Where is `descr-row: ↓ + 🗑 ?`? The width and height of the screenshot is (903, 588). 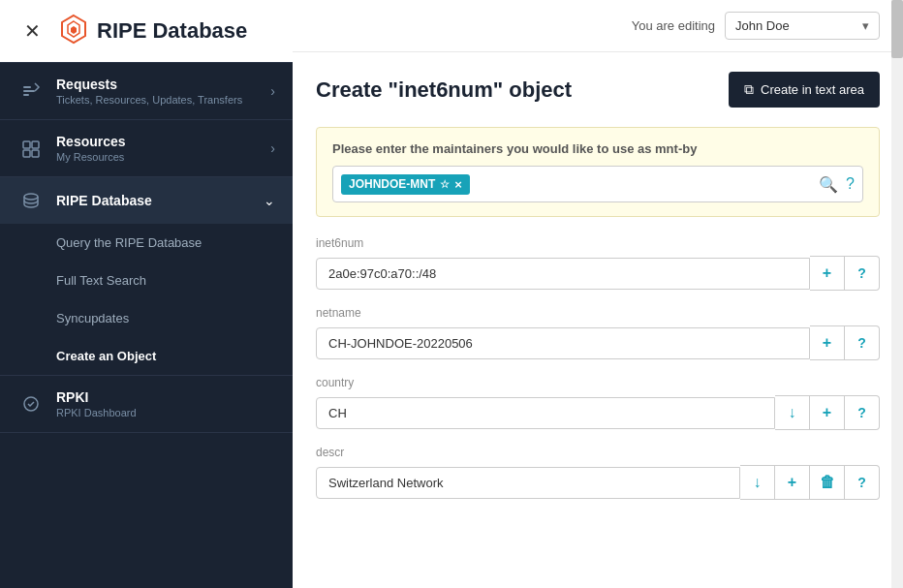
descr-row: ↓ + 🗑 ? is located at coordinates (598, 482).